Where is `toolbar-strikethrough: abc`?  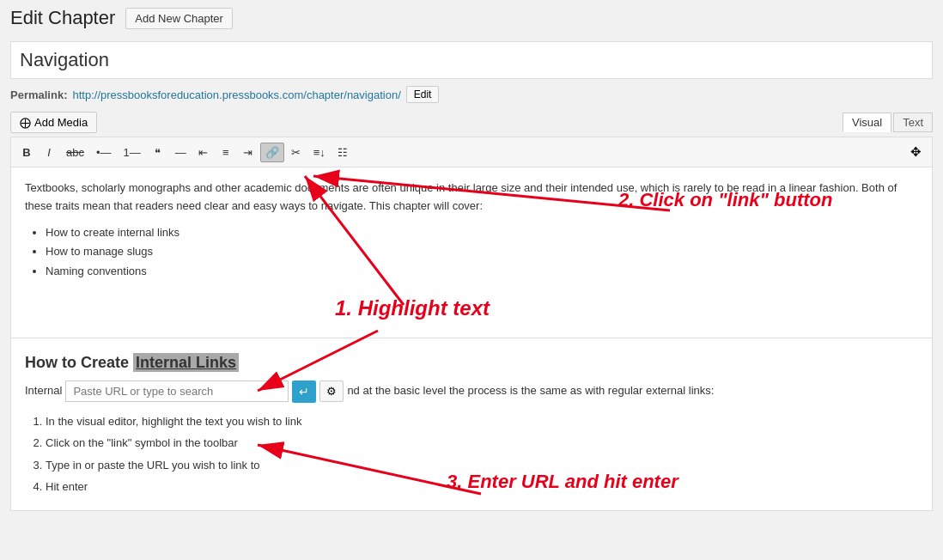 toolbar-strikethrough: abc is located at coordinates (76, 153).